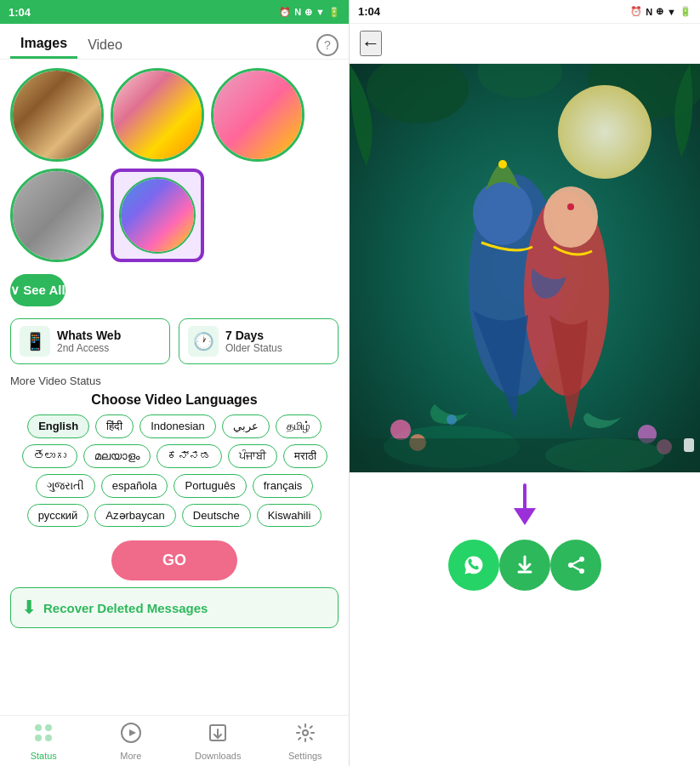 This screenshot has width=700, height=766. What do you see at coordinates (88, 348) in the screenshot?
I see `whats-web-subtitle: 2nd Access` at bounding box center [88, 348].